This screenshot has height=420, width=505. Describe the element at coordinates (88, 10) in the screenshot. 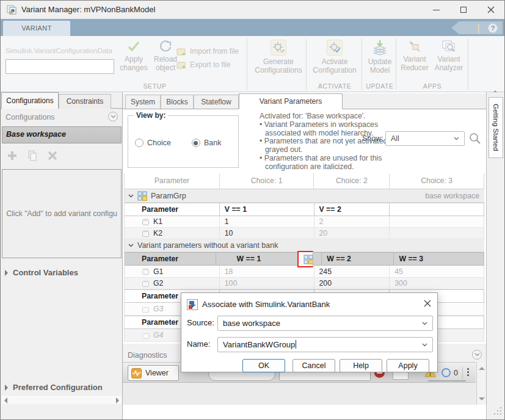

I see `window-title: Variant Manager: mVPNonBankModel` at that location.